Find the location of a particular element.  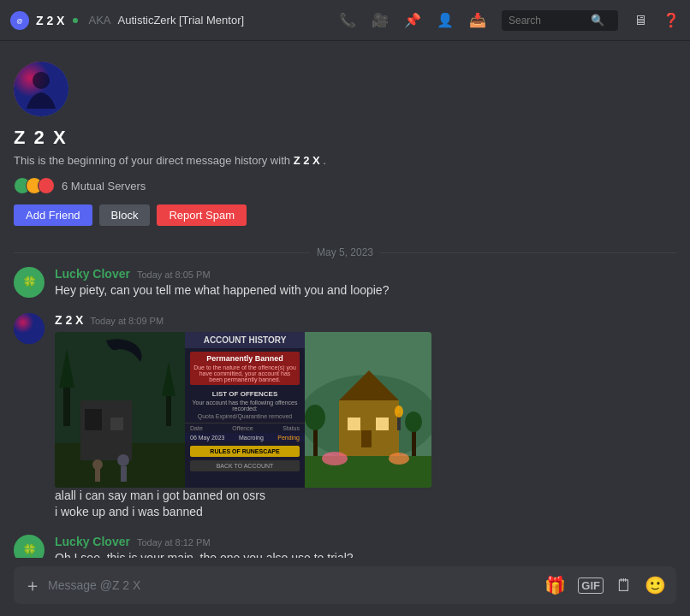

profile-name: Z 2 X is located at coordinates (345, 138).